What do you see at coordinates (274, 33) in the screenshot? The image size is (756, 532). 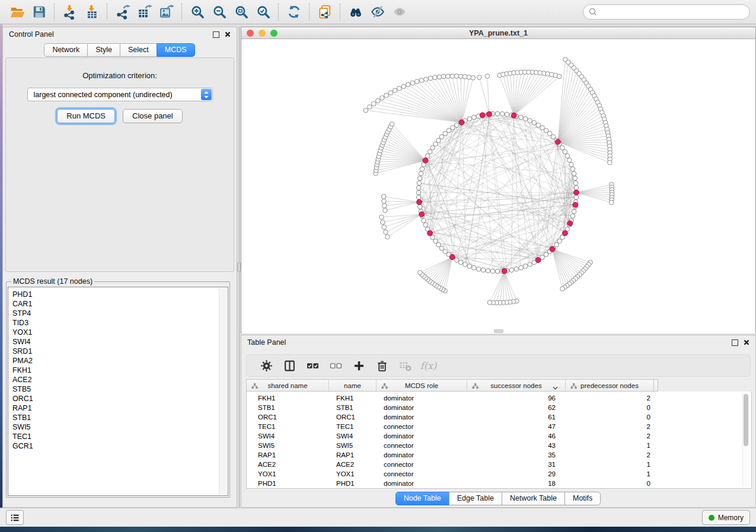 I see `maximize-traffic-light` at bounding box center [274, 33].